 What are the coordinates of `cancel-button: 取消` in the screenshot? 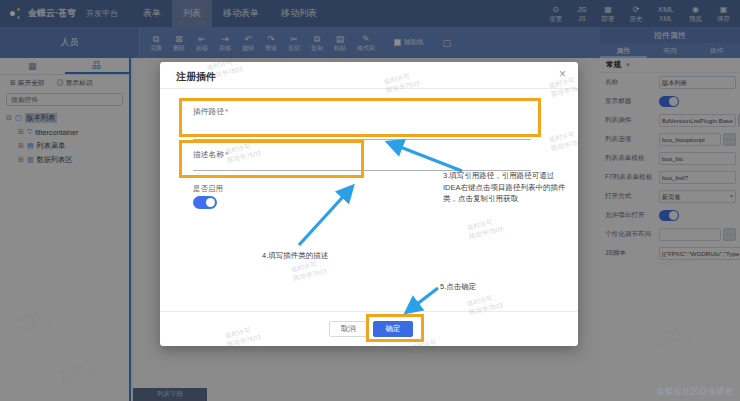 It's located at (348, 329).